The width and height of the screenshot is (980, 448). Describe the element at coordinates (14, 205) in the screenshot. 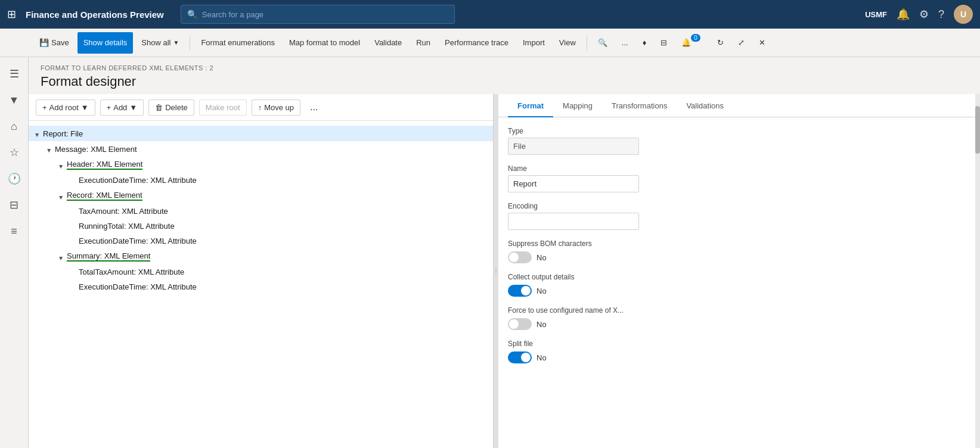

I see `sidebar-item-workspace: ⊟` at that location.